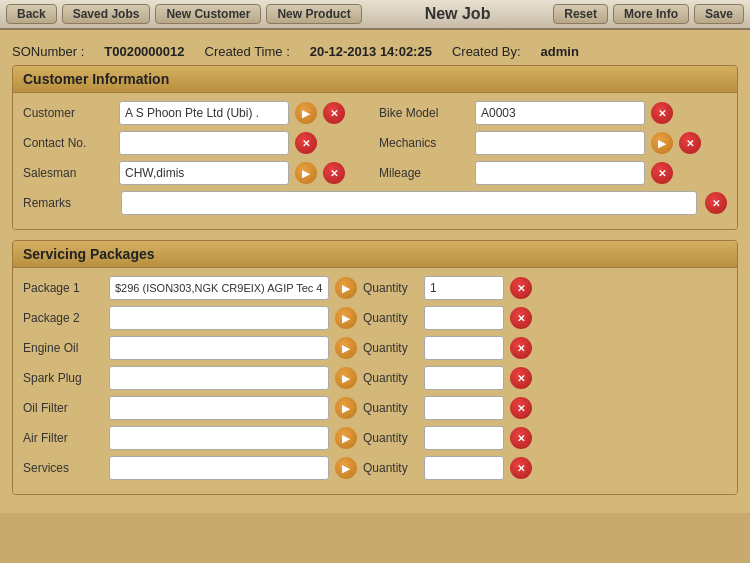  Describe the element at coordinates (424, 173) in the screenshot. I see `mileage-label: Mileage` at that location.